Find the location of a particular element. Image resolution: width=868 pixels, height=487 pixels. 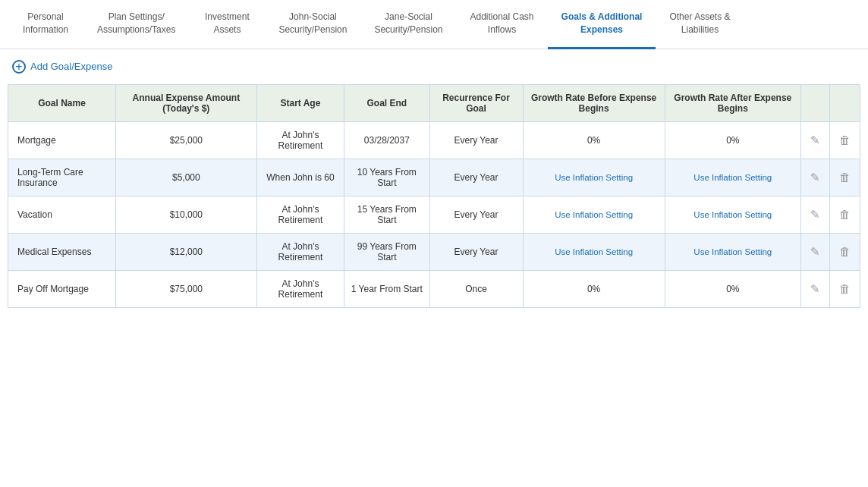

goal-end-value: 03/28/2037 is located at coordinates (387, 140).